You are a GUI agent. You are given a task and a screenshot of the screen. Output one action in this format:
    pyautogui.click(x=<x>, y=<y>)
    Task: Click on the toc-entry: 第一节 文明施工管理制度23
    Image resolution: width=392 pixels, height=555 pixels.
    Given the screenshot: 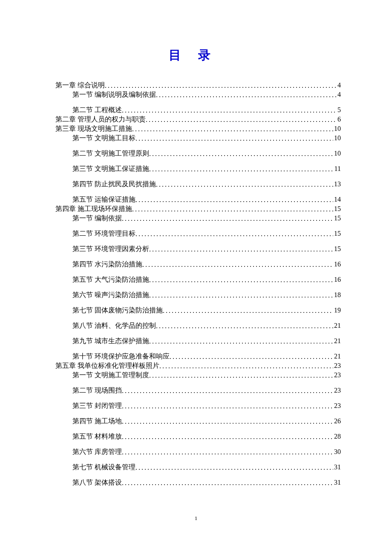 What is the action you would take?
    pyautogui.click(x=207, y=375)
    